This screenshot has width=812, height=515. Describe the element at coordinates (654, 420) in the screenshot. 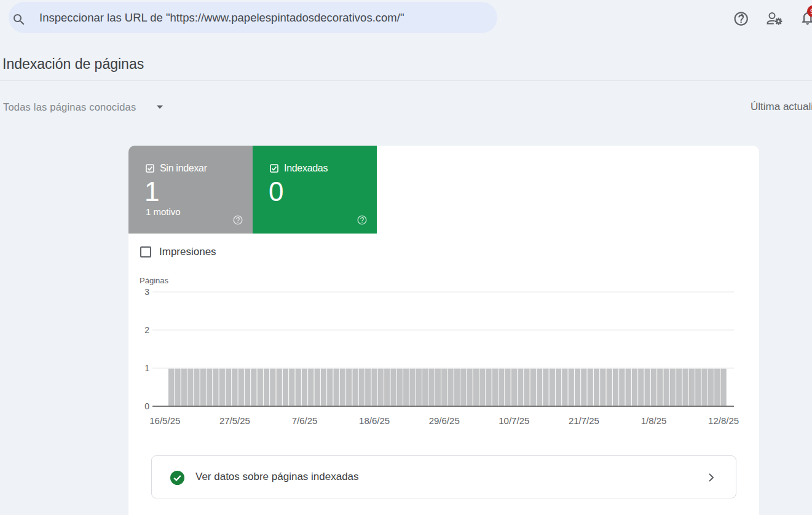

I see `svg-text: 1/8/25` at that location.